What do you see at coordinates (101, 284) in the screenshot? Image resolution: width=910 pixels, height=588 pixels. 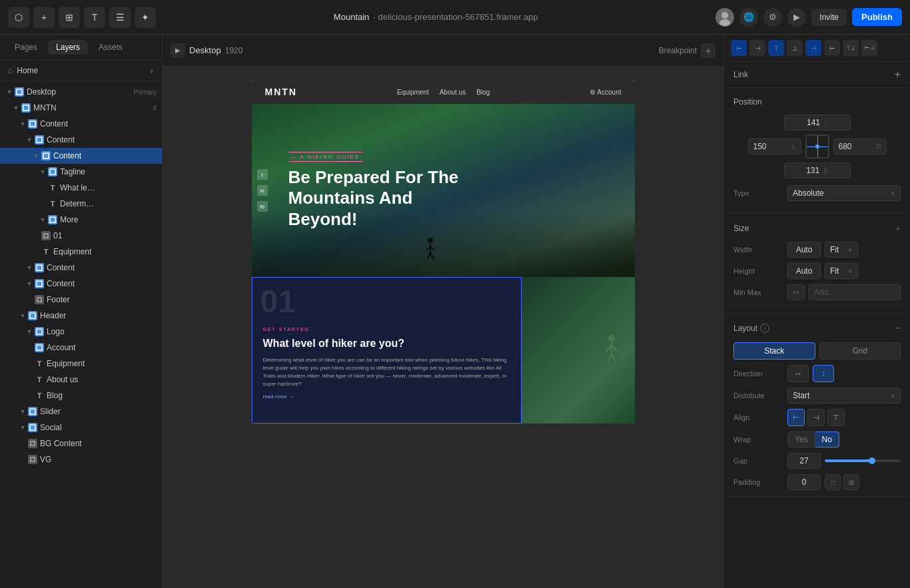 I see `layer-name: Content` at bounding box center [101, 284].